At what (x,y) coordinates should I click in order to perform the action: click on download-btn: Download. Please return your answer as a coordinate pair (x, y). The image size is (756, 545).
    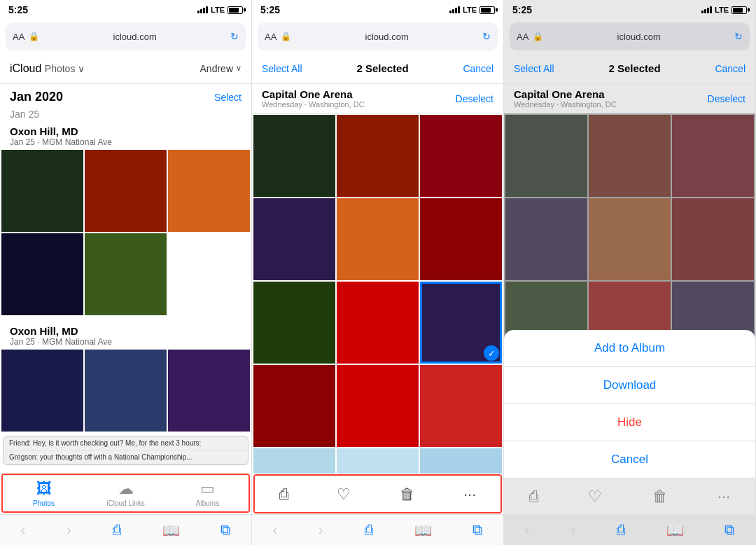
    Looking at the image, I should click on (630, 385).